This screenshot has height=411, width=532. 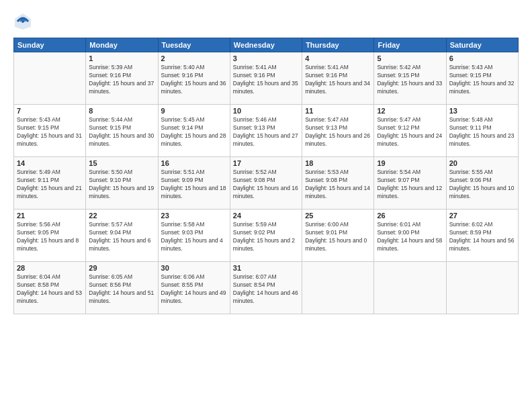 I want to click on day-info: Sunrise: 5:47 AM Sunset: 9:13 PM Dayligh…, so click(x=338, y=132).